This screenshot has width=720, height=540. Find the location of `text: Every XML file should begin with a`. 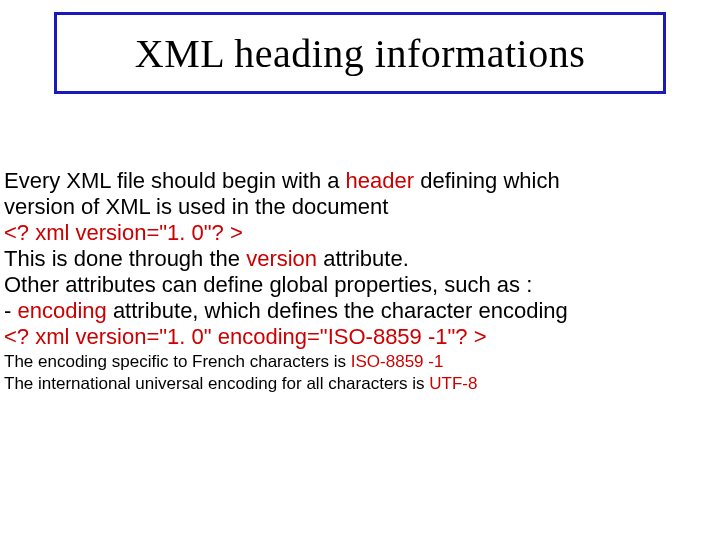

text: Every XML file should begin with a is located at coordinates (175, 180).